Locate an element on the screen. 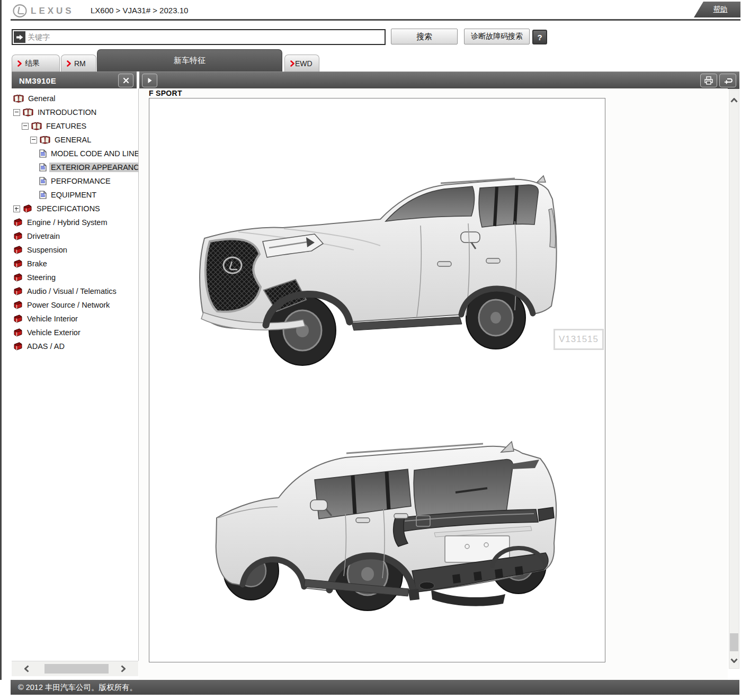  expand-panel-icon is located at coordinates (149, 80).